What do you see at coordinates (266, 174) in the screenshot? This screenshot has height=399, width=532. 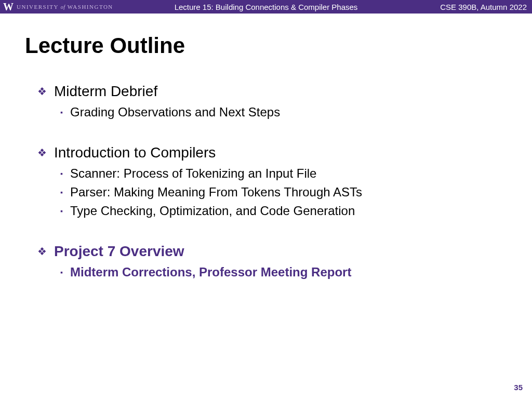 I see `list-item: ▪ Scanner: Process of Tokenizing an Inpu…` at bounding box center [266, 174].